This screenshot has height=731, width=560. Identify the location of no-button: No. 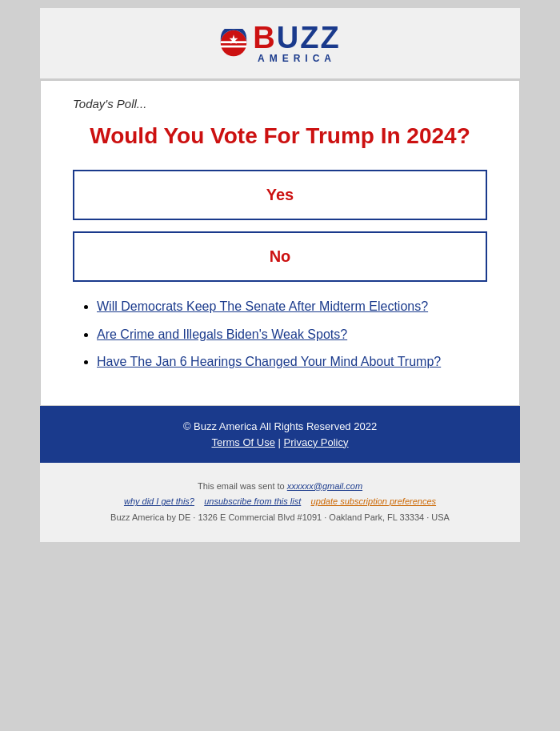
(280, 256).